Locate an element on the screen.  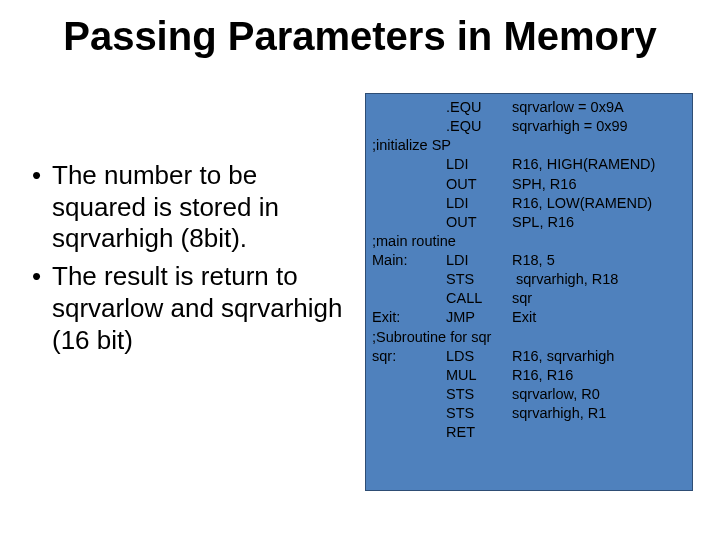
code-operand is located at coordinates (599, 432).